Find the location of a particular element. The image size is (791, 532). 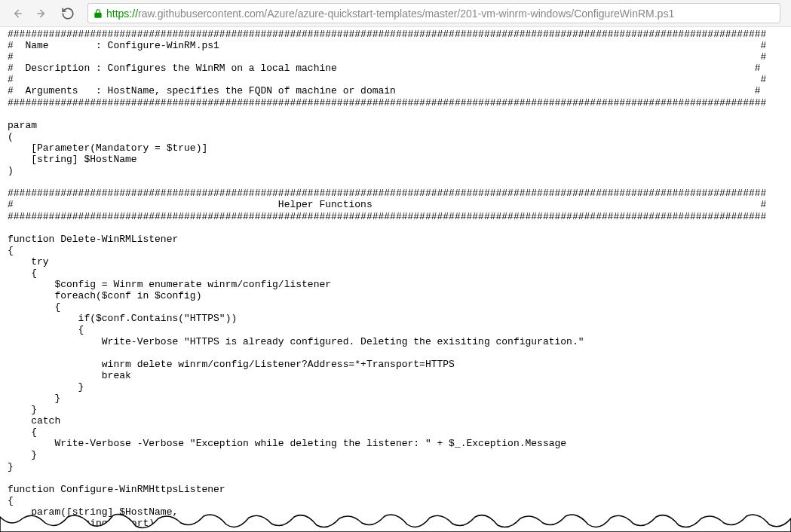

browser-toolbar: https://raw.githubusercontent.com/Azure/… is located at coordinates (395, 14).